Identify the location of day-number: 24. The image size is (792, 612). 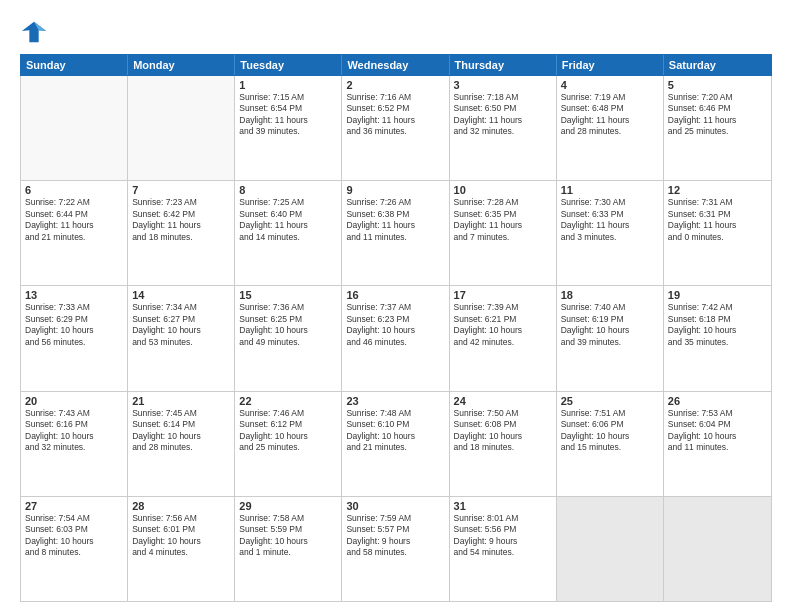
(503, 401).